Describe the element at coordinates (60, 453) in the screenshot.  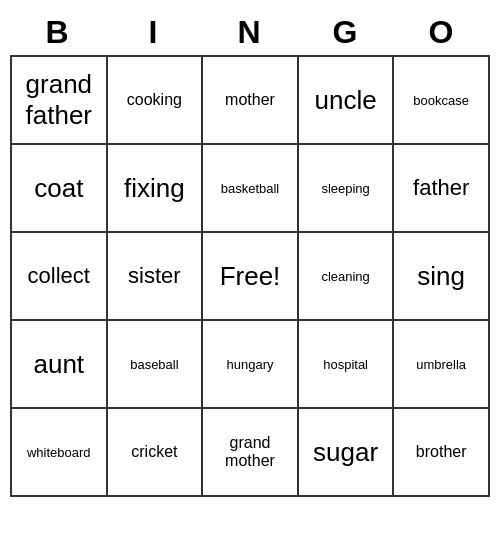
I see `cell-r4-c0: whiteboard` at that location.